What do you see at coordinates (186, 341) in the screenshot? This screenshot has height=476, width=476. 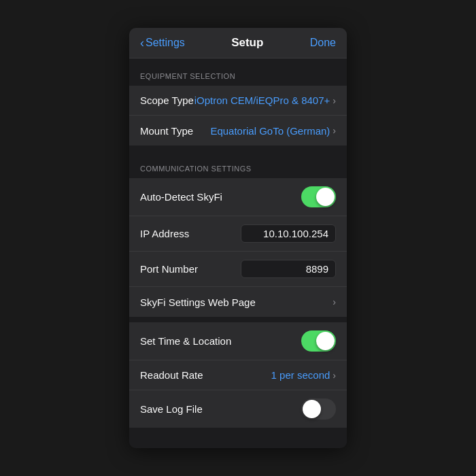 I see `set-time-location-label: Set Time & Location` at bounding box center [186, 341].